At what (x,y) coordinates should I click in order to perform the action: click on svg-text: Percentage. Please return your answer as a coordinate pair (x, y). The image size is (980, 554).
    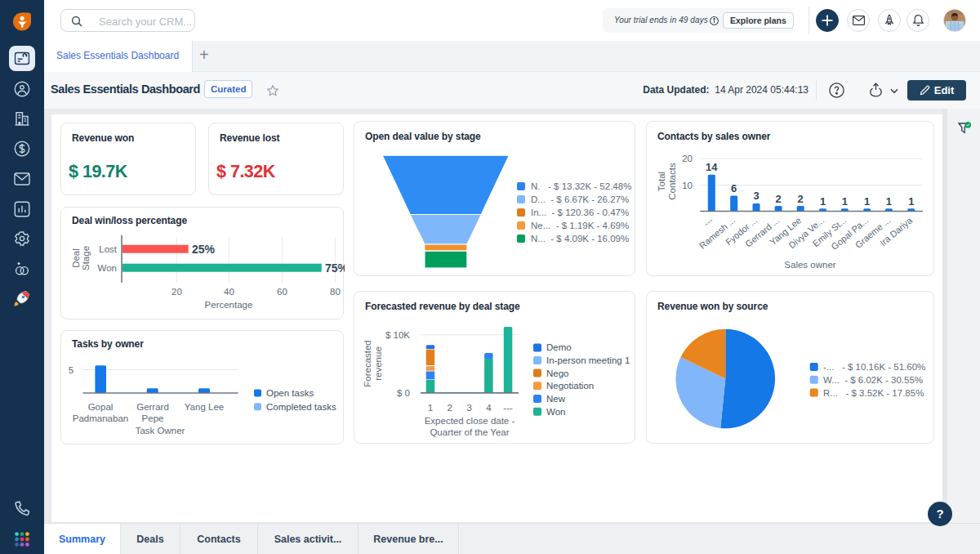
    Looking at the image, I should click on (229, 305).